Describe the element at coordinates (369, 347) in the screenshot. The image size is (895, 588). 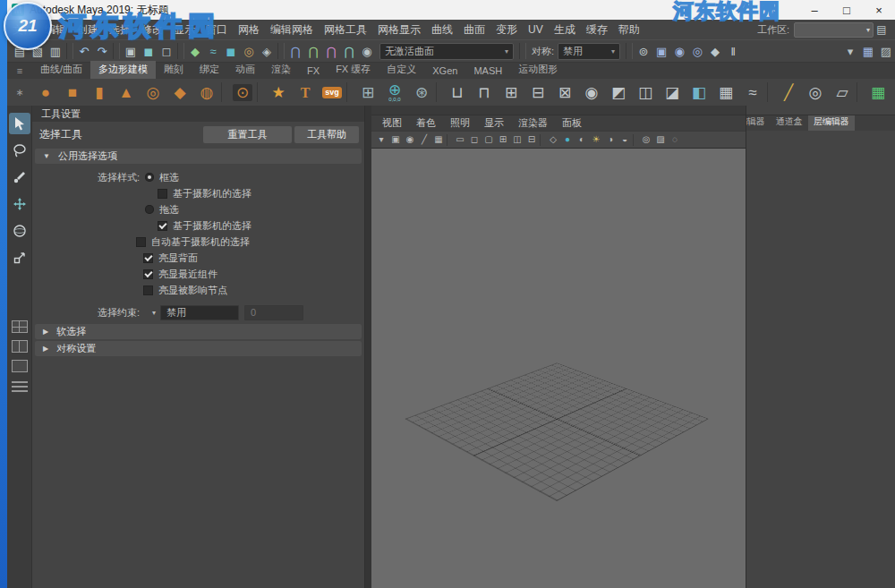
I see `panel-divider` at that location.